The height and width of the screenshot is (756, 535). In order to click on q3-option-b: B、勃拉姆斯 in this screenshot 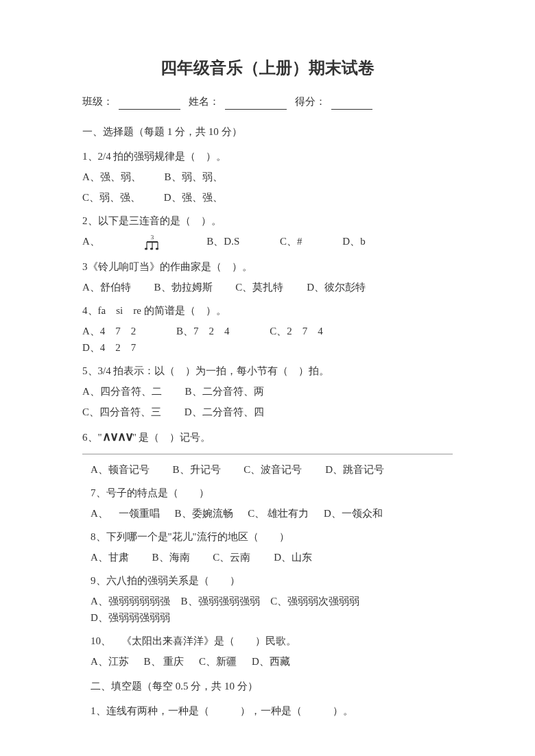, I will do `click(184, 287)`.